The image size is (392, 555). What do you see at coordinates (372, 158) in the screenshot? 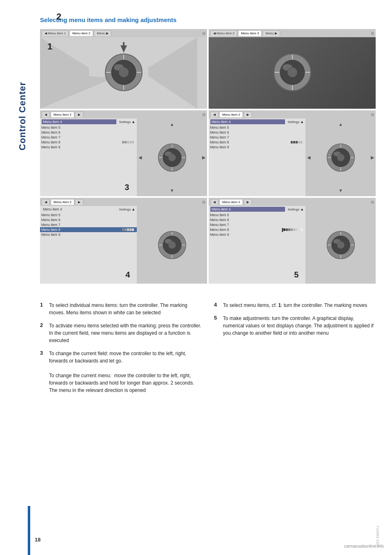
I see `arrow-right-4: ▶` at bounding box center [372, 158].